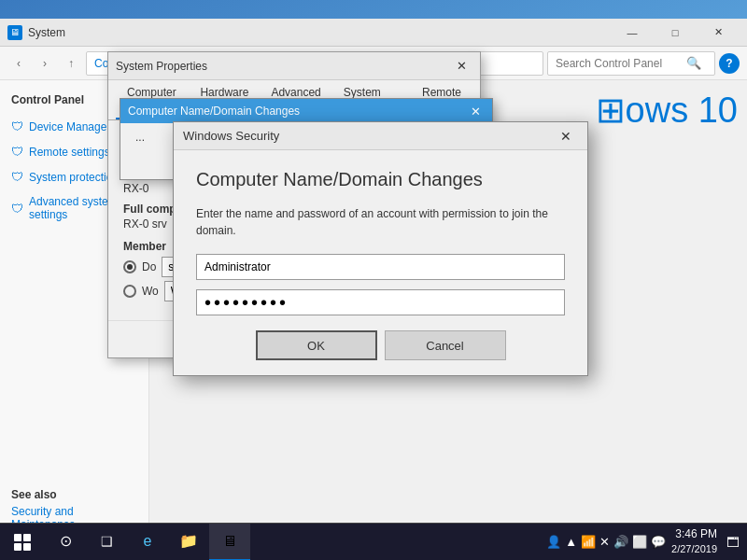 The height and width of the screenshot is (560, 747). What do you see at coordinates (632, 33) in the screenshot?
I see `minimize-button: —` at bounding box center [632, 33].